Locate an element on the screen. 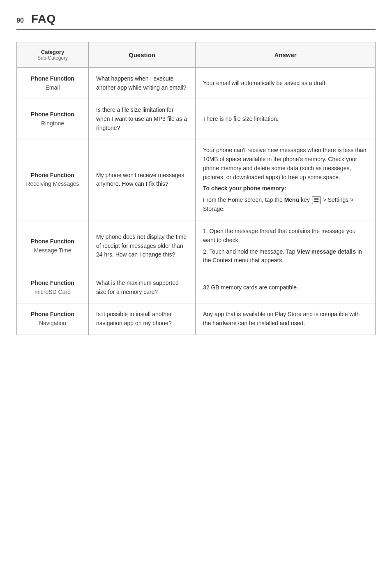 Image resolution: width=392 pixels, height=564 pixels. question-cell: What happens when I execute another app … is located at coordinates (142, 83).